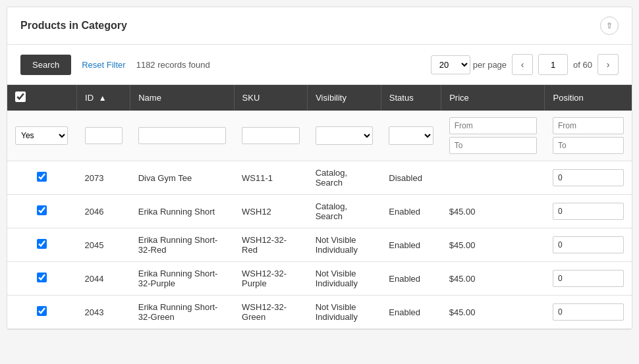 The width and height of the screenshot is (639, 364). Describe the element at coordinates (493, 136) in the screenshot. I see `price-filter-wrapper` at that location.